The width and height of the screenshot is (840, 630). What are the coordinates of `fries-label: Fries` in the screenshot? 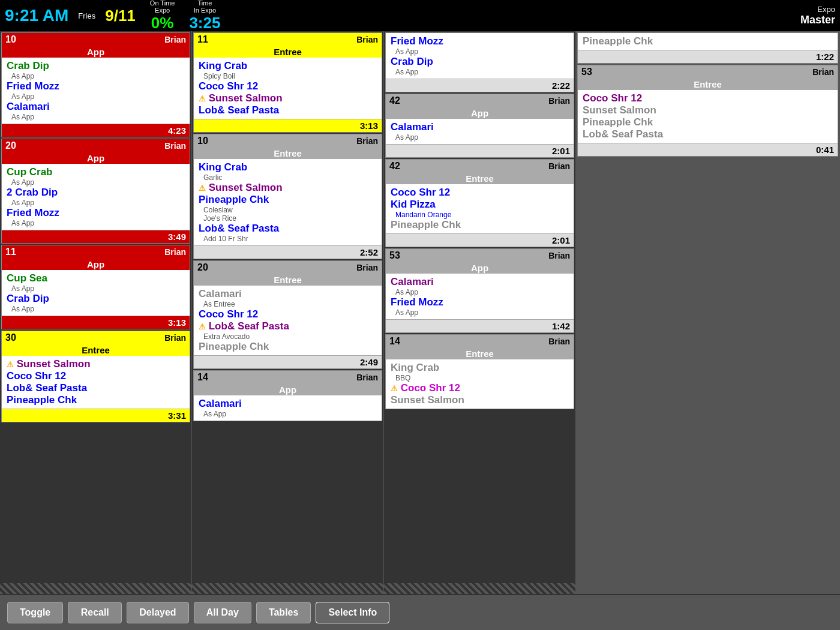 It's located at (86, 16).